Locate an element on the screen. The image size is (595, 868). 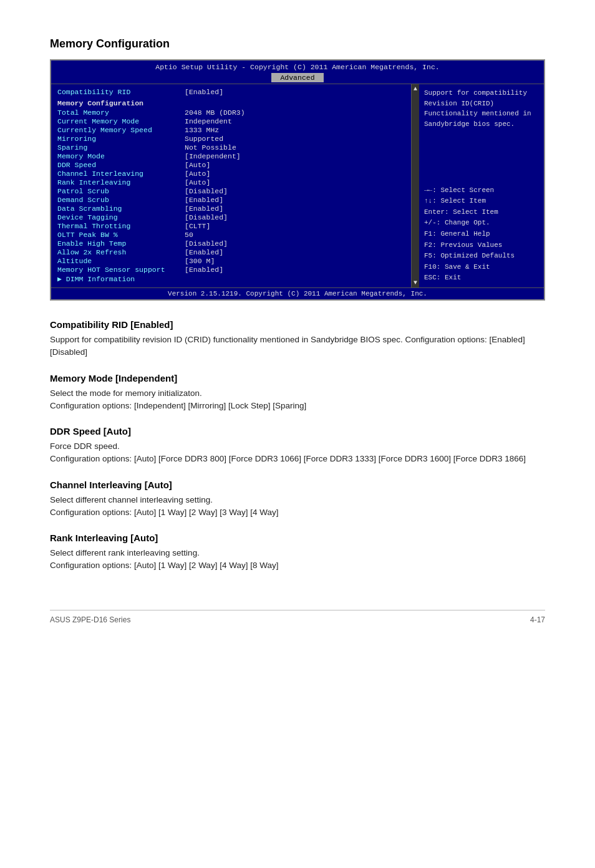
bios-row: Patrol Scrub[Disabled] is located at coordinates (233, 191).